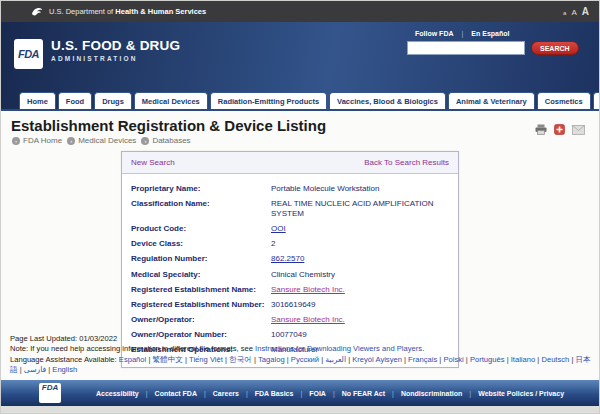 The height and width of the screenshot is (414, 600). What do you see at coordinates (290, 228) in the screenshot?
I see `record-row: Product Code:OOI` at bounding box center [290, 228].